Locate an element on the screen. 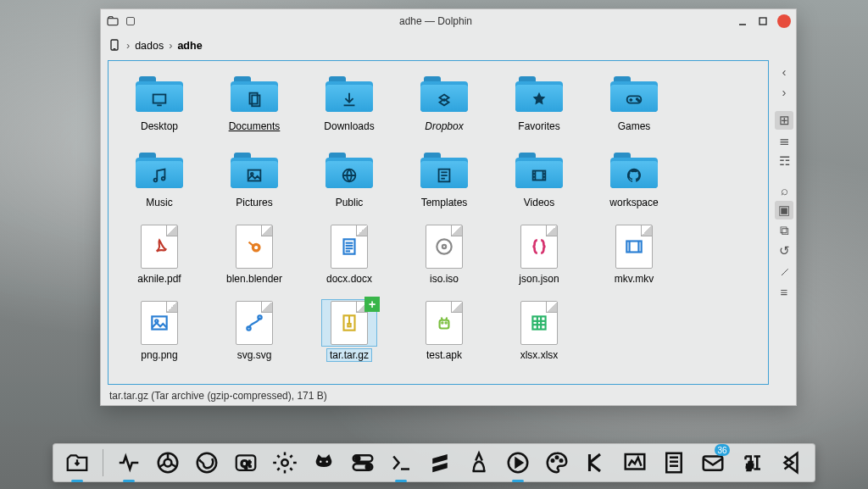 Image resolution: width=868 pixels, height=489 pixels. close-button is located at coordinates (784, 21).